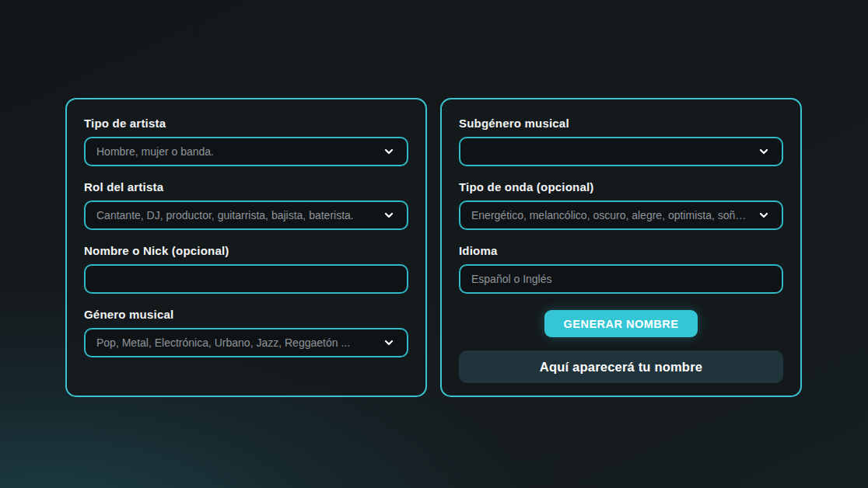 This screenshot has height=488, width=868. Describe the element at coordinates (621, 141) in the screenshot. I see `field-group-music-subgenre: Subgénero musical` at that location.